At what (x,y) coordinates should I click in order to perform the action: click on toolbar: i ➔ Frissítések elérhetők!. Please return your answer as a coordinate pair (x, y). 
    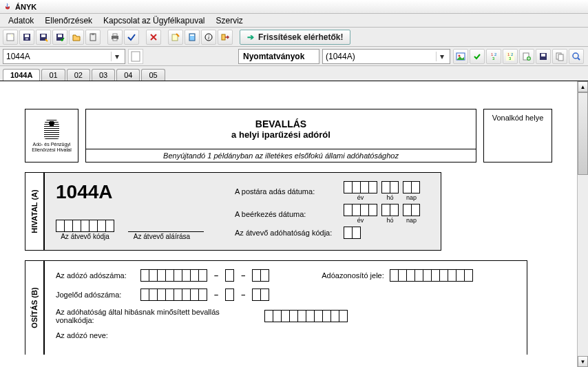
    Looking at the image, I should click on (294, 37).